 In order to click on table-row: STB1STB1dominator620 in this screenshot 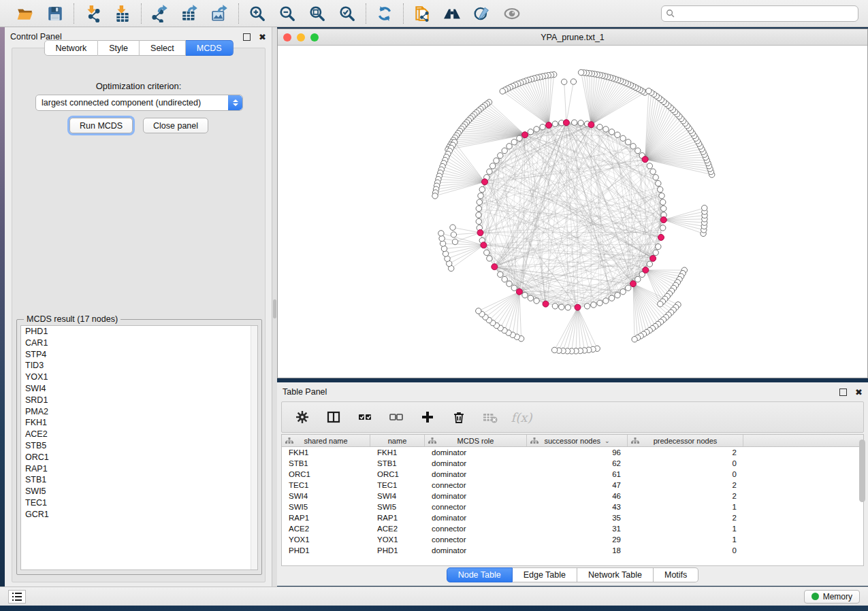, I will do `click(573, 463)`.